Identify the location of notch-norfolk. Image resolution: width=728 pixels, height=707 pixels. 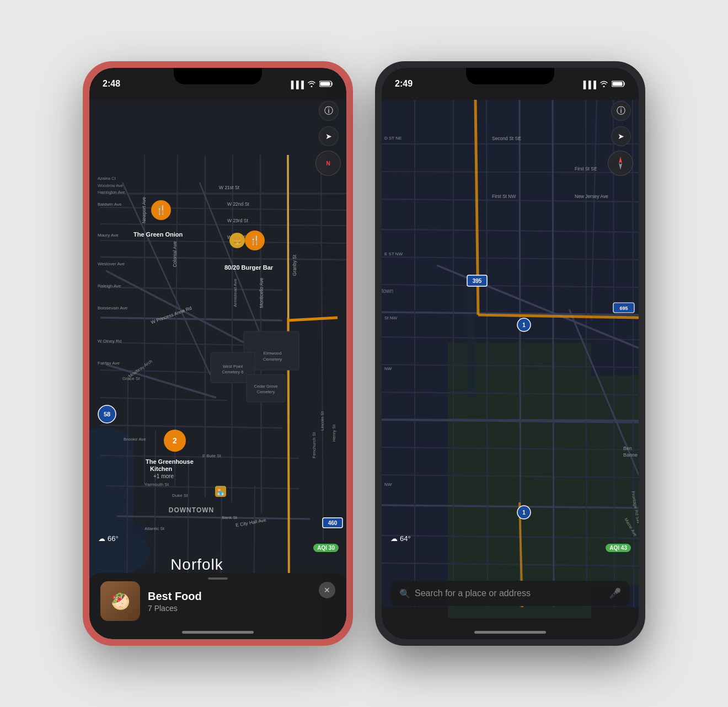
(218, 76).